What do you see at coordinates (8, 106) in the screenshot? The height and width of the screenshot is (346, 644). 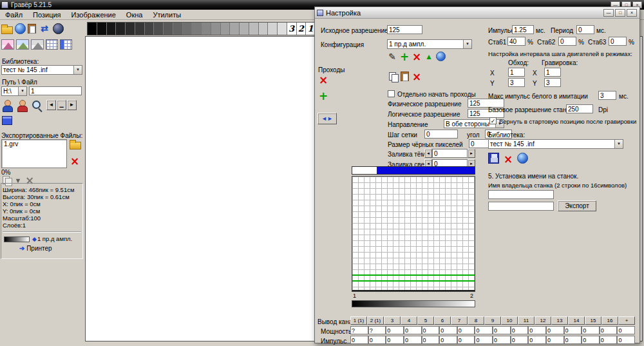 I see `person-blue-icon` at bounding box center [8, 106].